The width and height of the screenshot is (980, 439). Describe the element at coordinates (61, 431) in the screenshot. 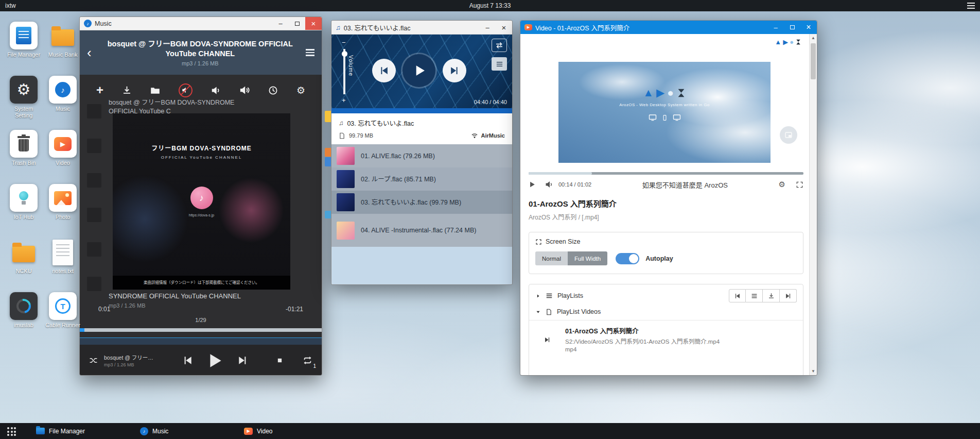

I see `taskbar-item-file-manager: File Manager` at that location.